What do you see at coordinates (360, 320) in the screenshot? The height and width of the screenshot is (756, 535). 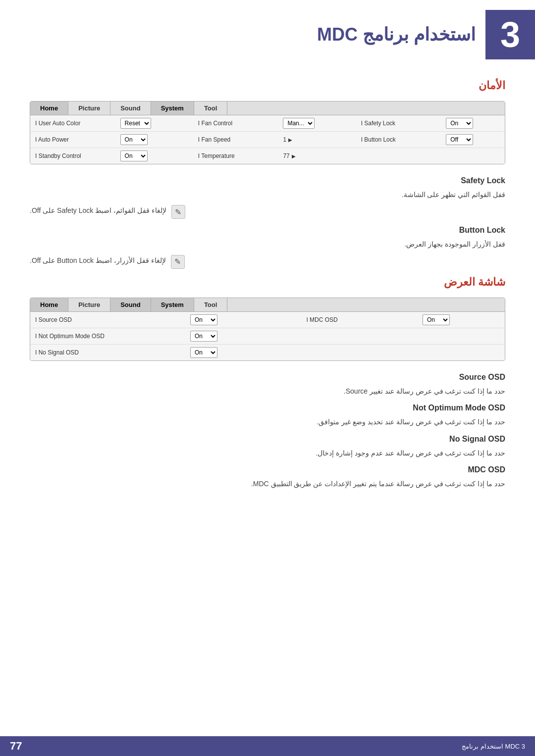 I see `label-mdc-osd: I MDC OSD` at bounding box center [360, 320].